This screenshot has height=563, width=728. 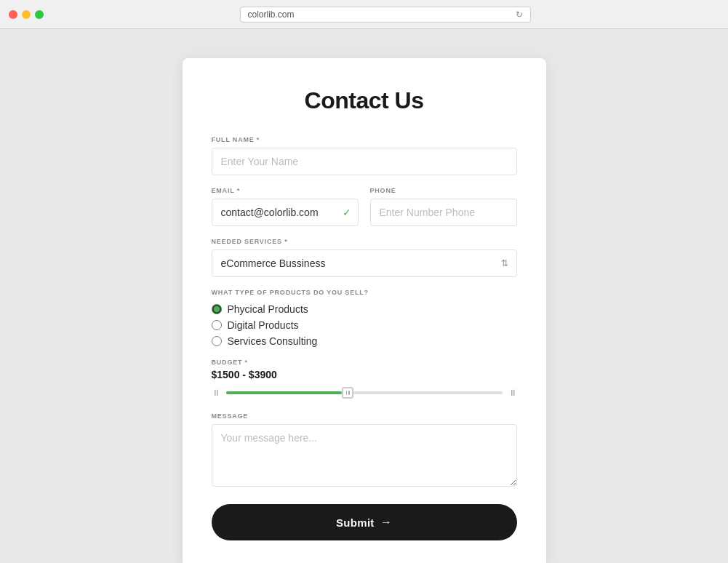 What do you see at coordinates (217, 341) in the screenshot?
I see `radio-consulting-input` at bounding box center [217, 341].